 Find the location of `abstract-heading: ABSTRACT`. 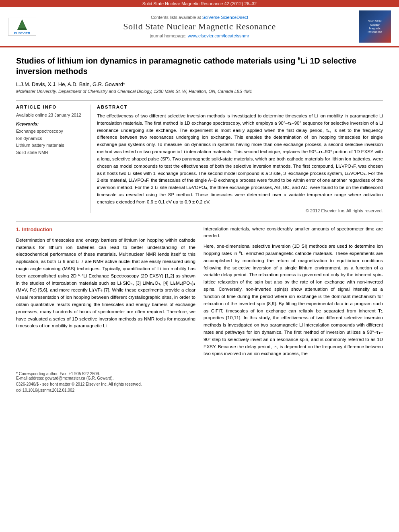

abstract-heading: ABSTRACT is located at coordinates (240, 107).